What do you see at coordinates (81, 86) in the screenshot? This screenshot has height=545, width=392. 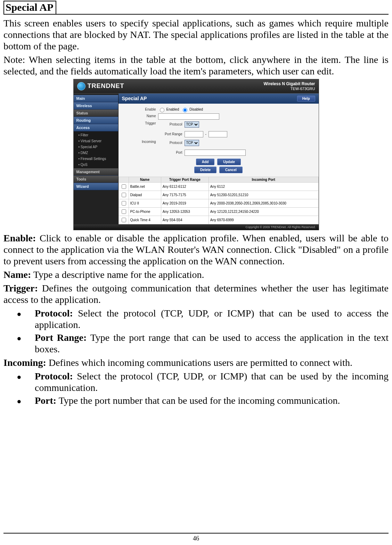 I see `brand-globe-icon` at bounding box center [81, 86].